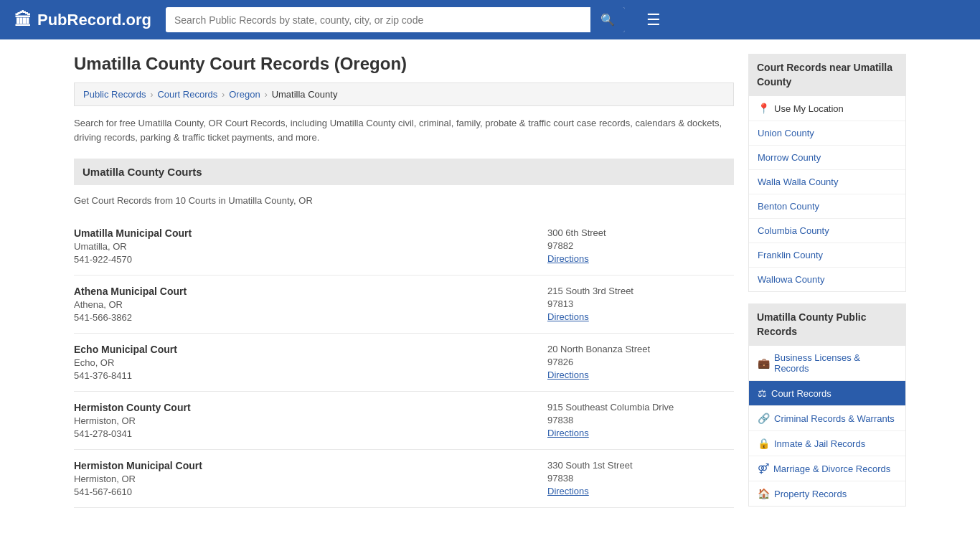  Describe the element at coordinates (835, 363) in the screenshot. I see `record-type-label: Business Licenses & Records` at that location.